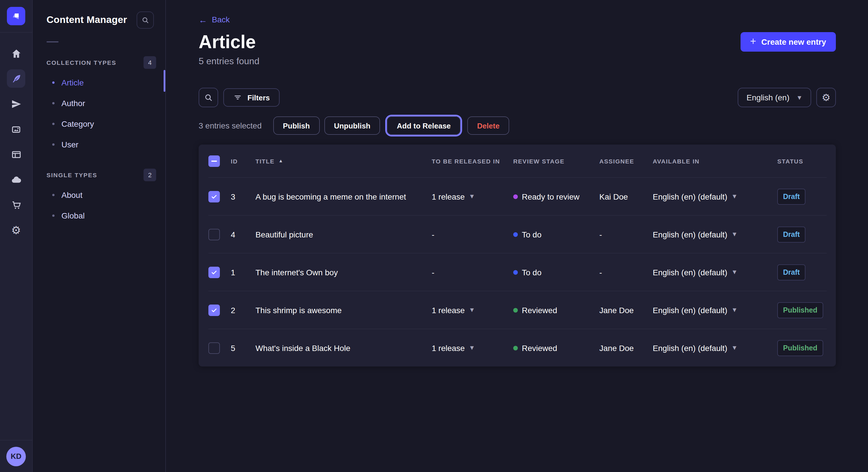  I want to click on table-row: 3A bug is becoming a meme on the interne…, so click(518, 196).